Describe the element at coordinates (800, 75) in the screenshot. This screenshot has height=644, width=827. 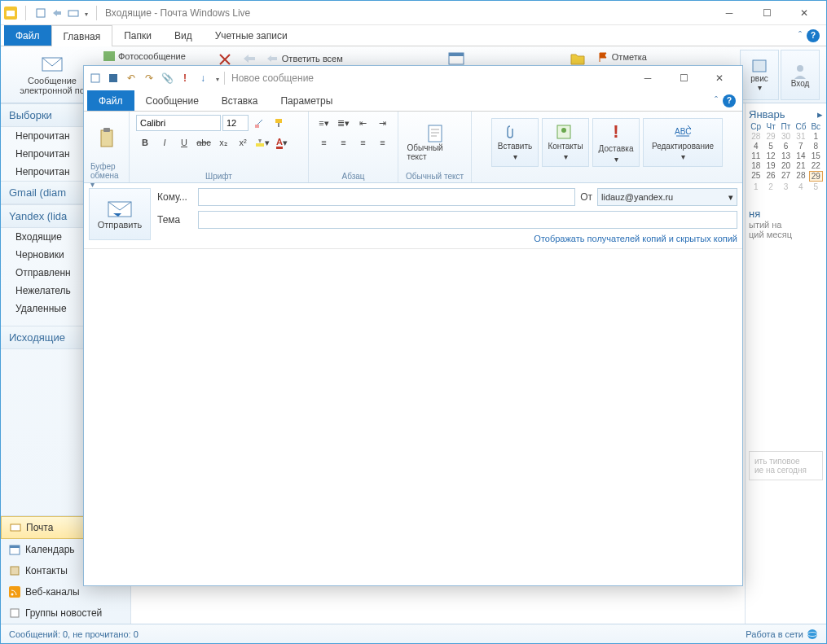
I see `login-button: Вход` at that location.